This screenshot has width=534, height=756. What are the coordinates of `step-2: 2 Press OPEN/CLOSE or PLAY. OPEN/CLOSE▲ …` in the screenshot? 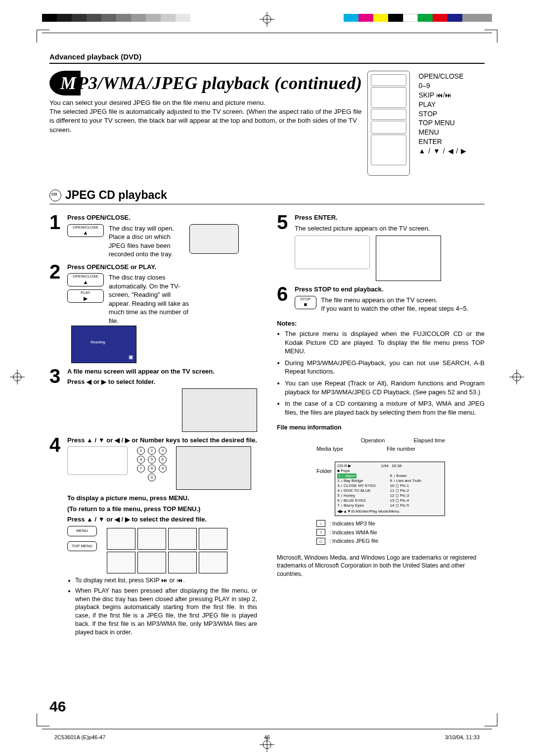 It's located at (153, 313).